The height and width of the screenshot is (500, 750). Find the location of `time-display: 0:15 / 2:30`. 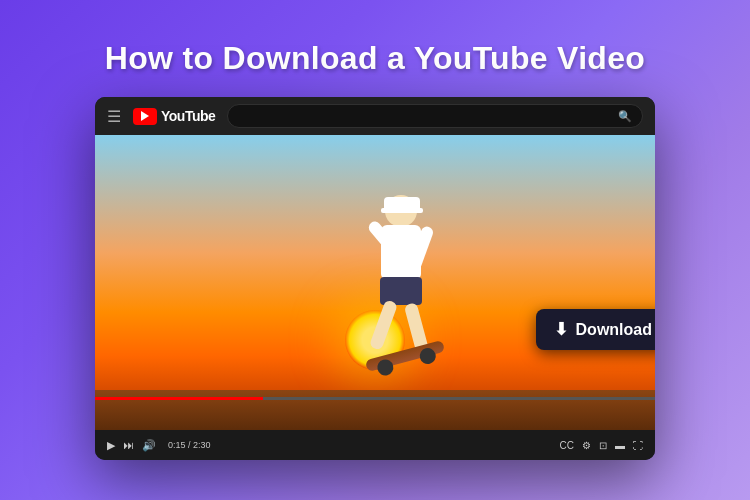

time-display: 0:15 / 2:30 is located at coordinates (190, 445).